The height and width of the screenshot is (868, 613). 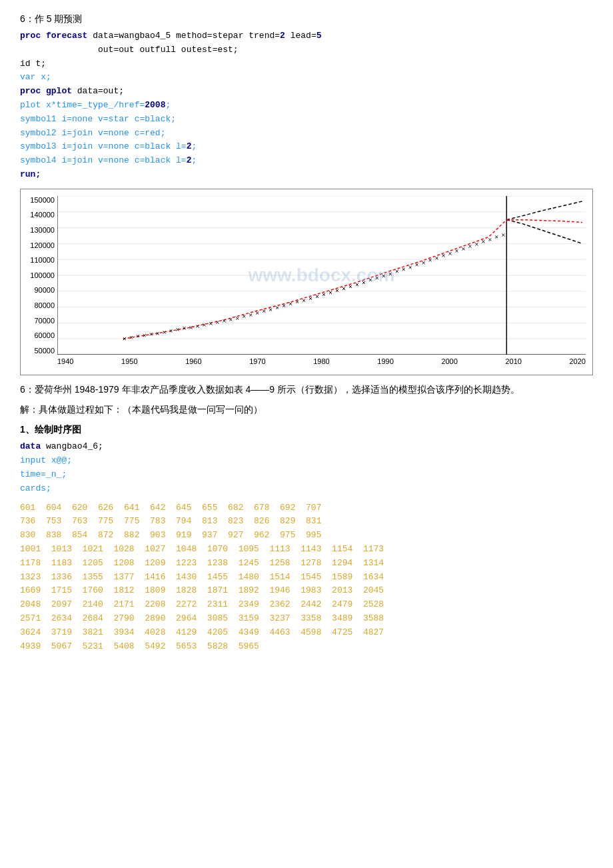 I want to click on data-row-2: 736 753 763 775 775 783 794 813 823 826 …, so click(x=306, y=521).